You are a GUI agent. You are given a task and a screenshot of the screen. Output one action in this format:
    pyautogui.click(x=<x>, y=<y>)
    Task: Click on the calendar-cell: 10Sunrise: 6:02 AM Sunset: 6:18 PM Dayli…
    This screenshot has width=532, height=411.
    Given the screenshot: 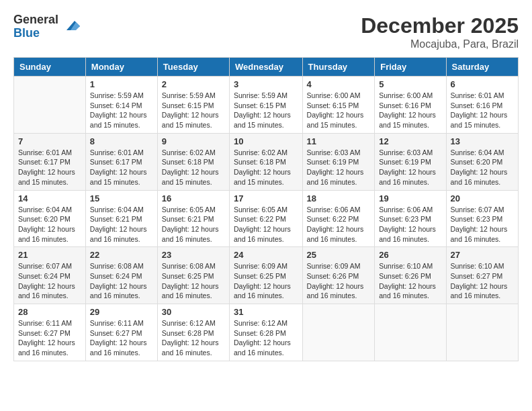 What is the action you would take?
    pyautogui.click(x=266, y=161)
    